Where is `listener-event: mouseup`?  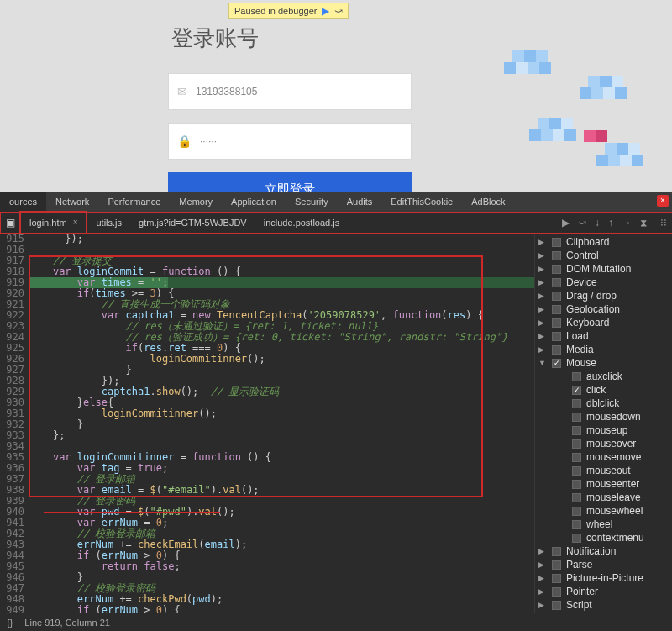
listener-event: mouseup is located at coordinates (605, 430).